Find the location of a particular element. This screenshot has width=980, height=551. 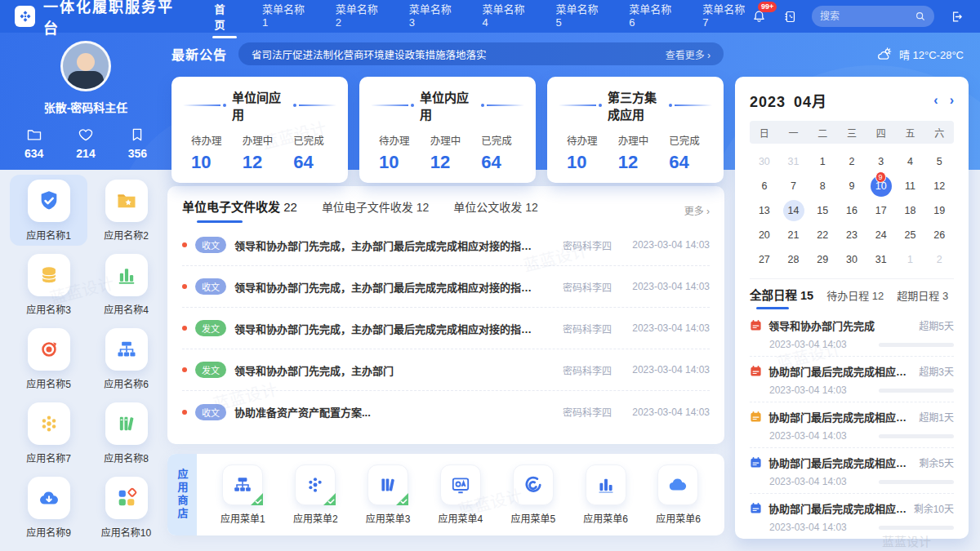

tab-overdue-schedules: 超期日程 3 is located at coordinates (923, 299).